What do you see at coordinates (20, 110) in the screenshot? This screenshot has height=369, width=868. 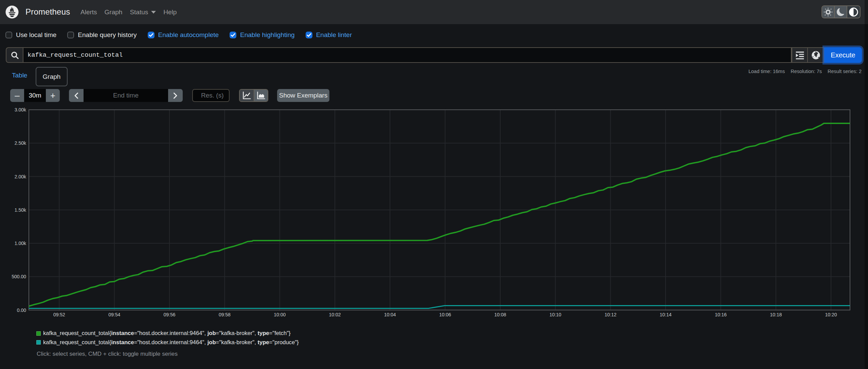 I see `svg-text: 3.00k` at bounding box center [20, 110].